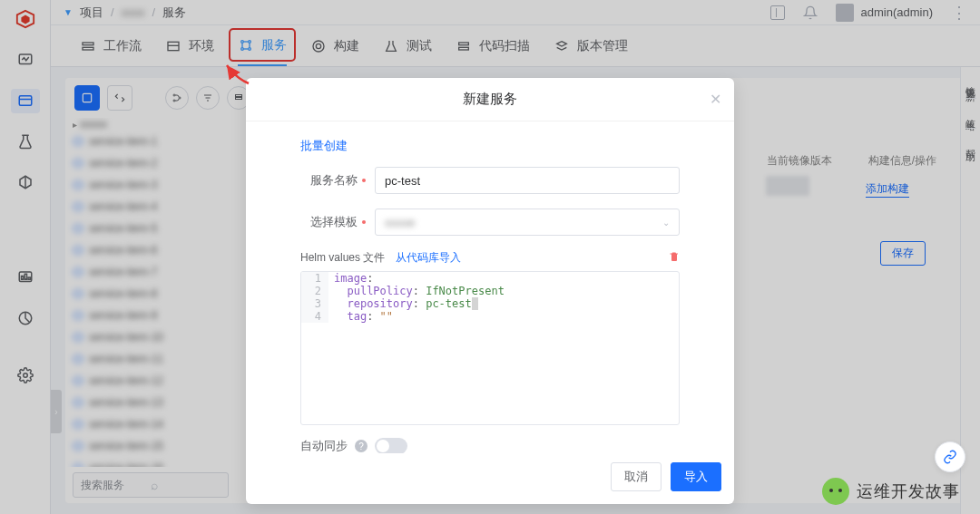  Describe the element at coordinates (334, 221) in the screenshot. I see `template-label: 选择模板` at that location.